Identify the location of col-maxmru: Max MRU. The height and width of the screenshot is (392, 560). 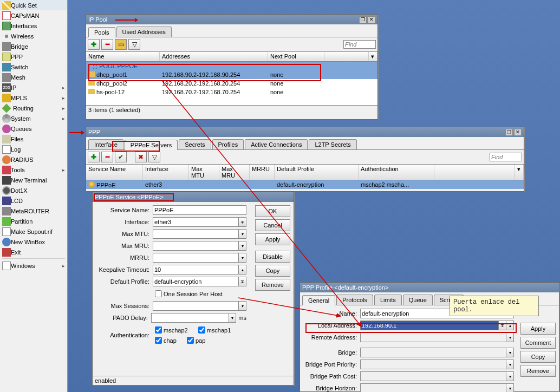
(235, 172).